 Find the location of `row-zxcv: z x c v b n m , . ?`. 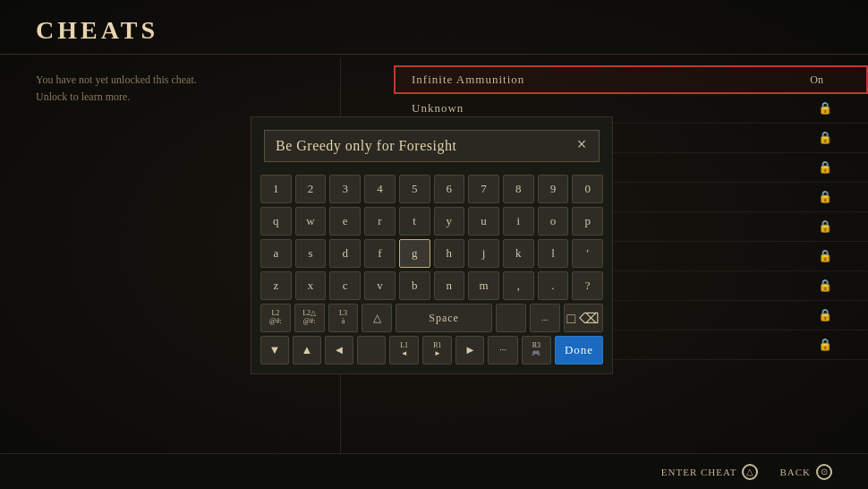

row-zxcv: z x c v b n m , . ? is located at coordinates (431, 286).